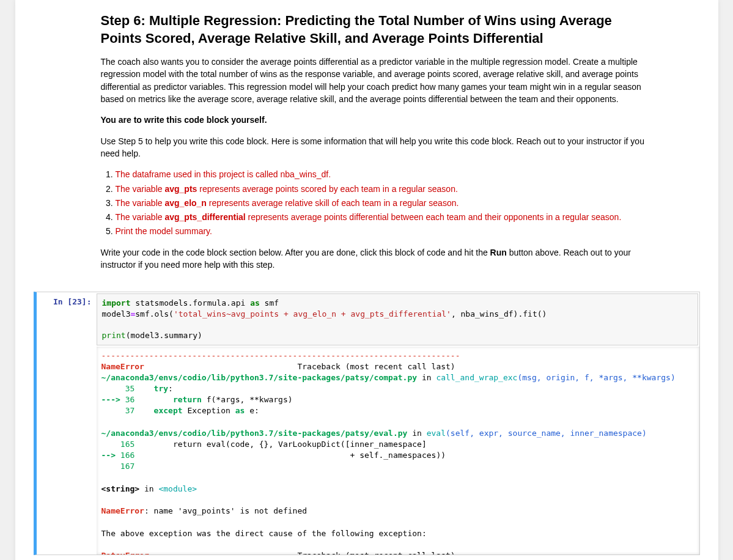  Describe the element at coordinates (383, 217) in the screenshot. I see `list-item: The variable avg_pts_differential repres…` at that location.